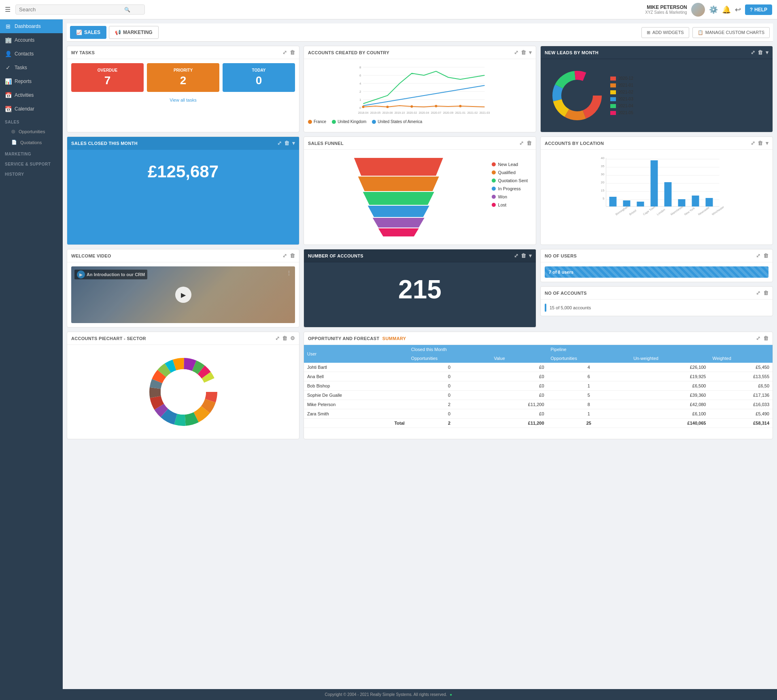  What do you see at coordinates (738, 10) in the screenshot?
I see `logout-icon: ↩` at bounding box center [738, 10].